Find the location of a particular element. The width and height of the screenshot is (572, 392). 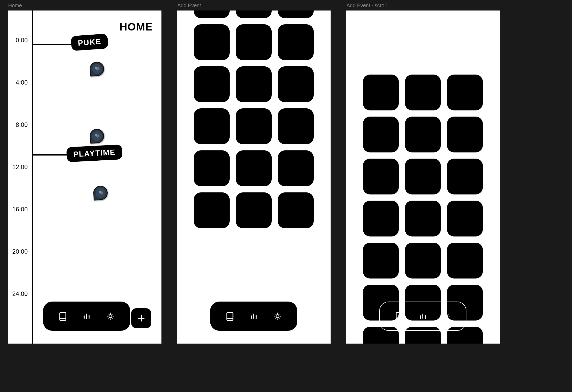

frame-label-home: Home is located at coordinates (85, 6).